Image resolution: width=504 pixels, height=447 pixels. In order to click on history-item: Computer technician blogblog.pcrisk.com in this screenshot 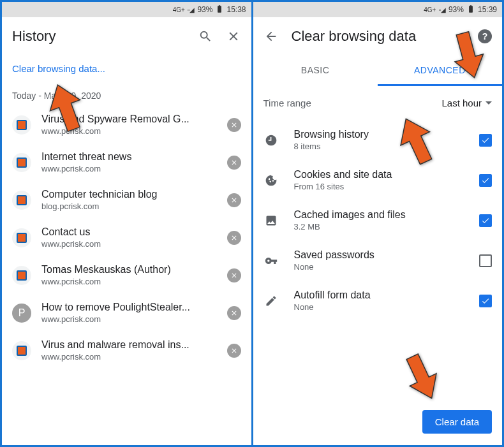, I will do `click(126, 200)`.